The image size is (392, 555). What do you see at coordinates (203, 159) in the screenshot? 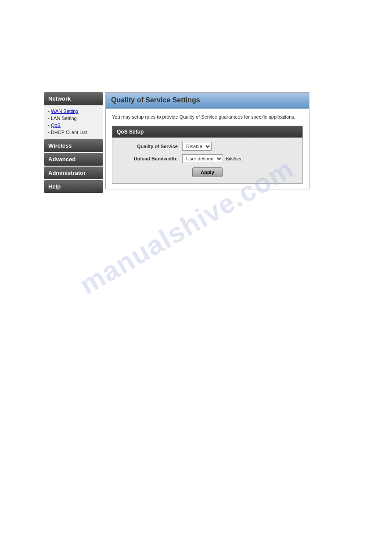
I see `upload-bandwidth-select: User defined 256 Kbps 512 Kbps 1 Mbps 2 …` at bounding box center [203, 159].